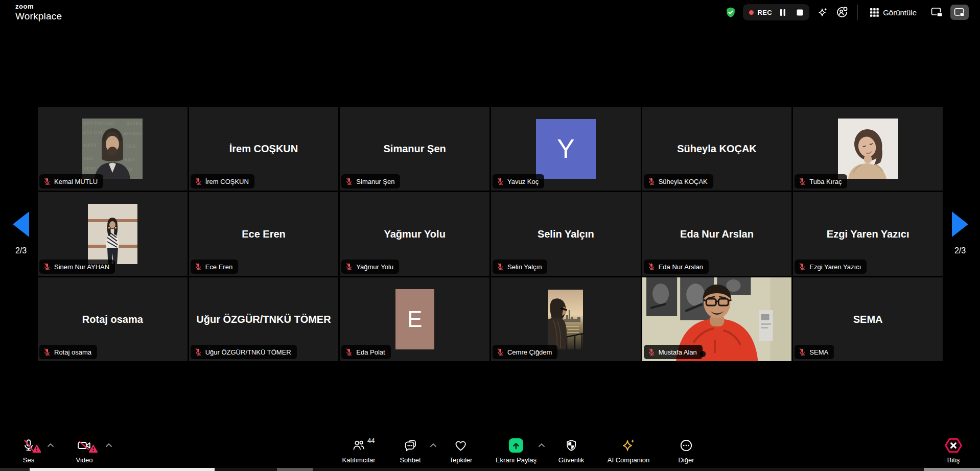 The image size is (980, 471). I want to click on participant-tile-9: Selin YalçınSelin Yalçın, so click(566, 234).